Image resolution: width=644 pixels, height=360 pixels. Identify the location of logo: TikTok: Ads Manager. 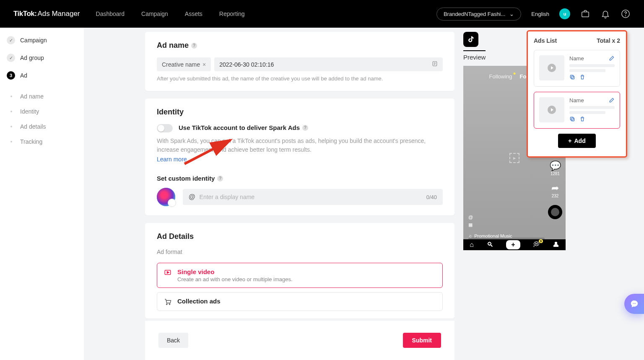
(47, 14).